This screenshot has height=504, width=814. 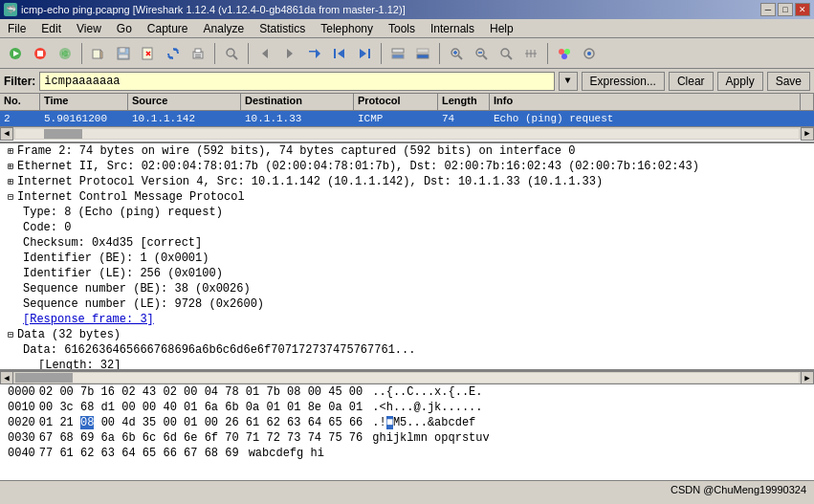 What do you see at coordinates (52, 29) in the screenshot?
I see `menu-edit: Edit` at bounding box center [52, 29].